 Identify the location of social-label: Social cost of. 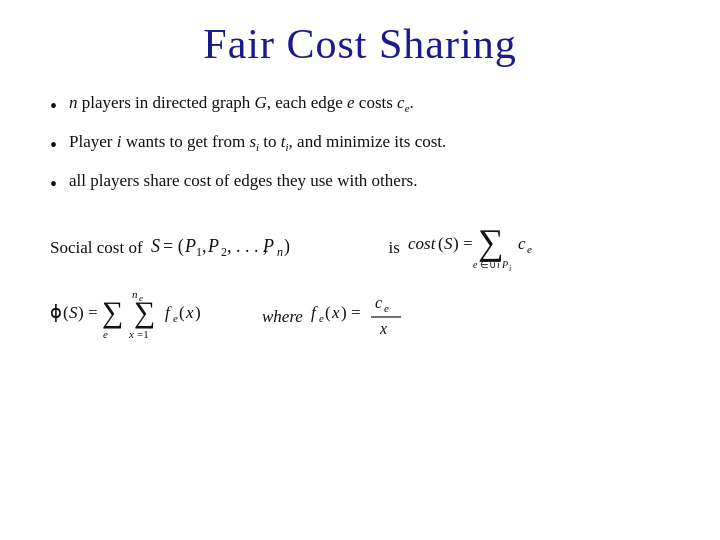
(96, 248).